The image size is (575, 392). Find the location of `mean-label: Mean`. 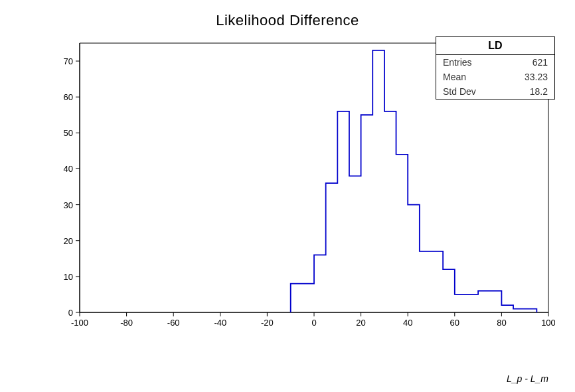

mean-label: Mean is located at coordinates (454, 77).